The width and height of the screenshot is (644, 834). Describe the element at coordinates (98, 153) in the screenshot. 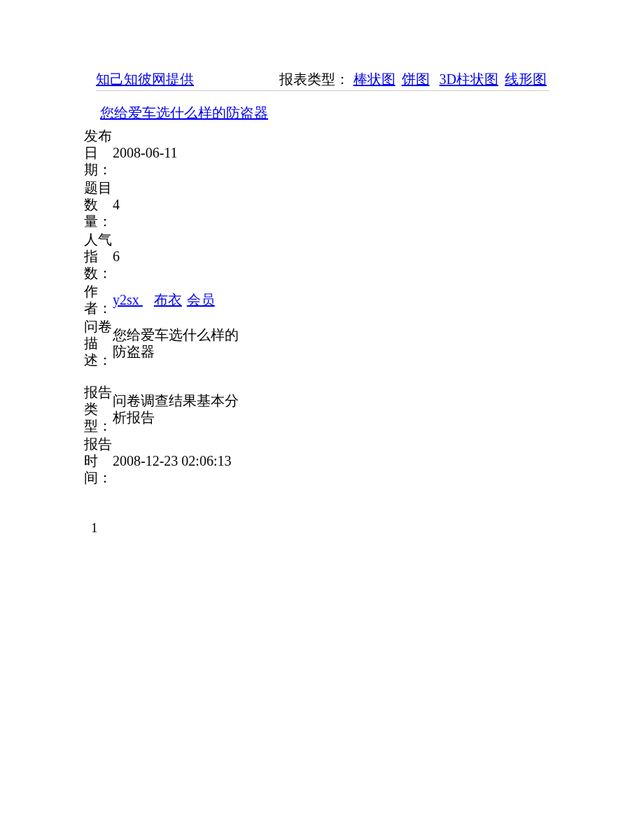

I see `label-publish-date: 发布日期：` at that location.